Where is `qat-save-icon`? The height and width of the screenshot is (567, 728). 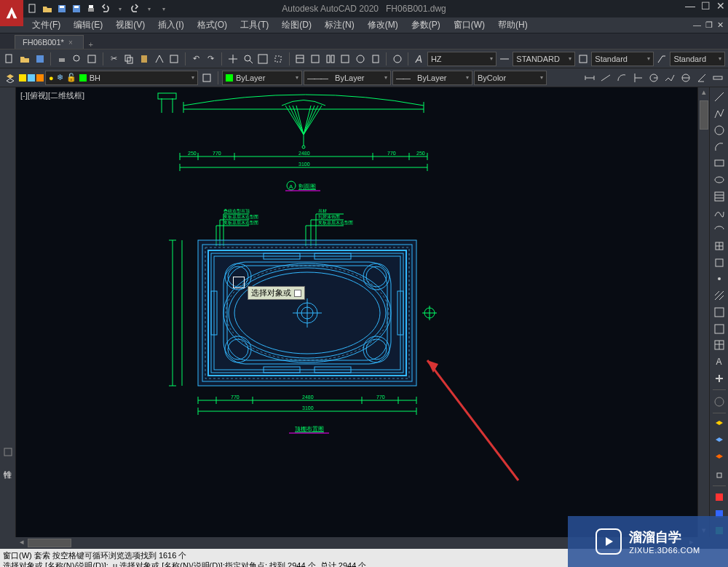
qat-save-icon is located at coordinates (62, 9).